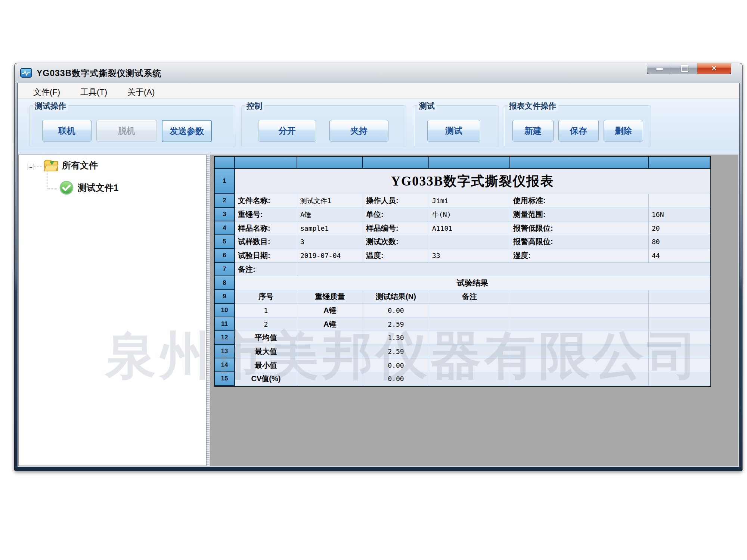  Describe the element at coordinates (266, 215) in the screenshot. I see `info-label-cell: 重锤号:` at that location.